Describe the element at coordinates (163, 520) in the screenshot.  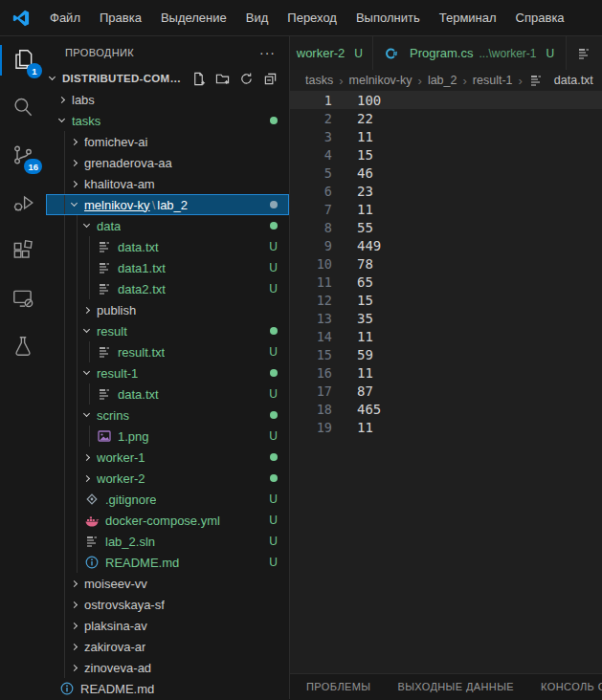
I see `tree-item-label: docker-compose.yml` at that location.